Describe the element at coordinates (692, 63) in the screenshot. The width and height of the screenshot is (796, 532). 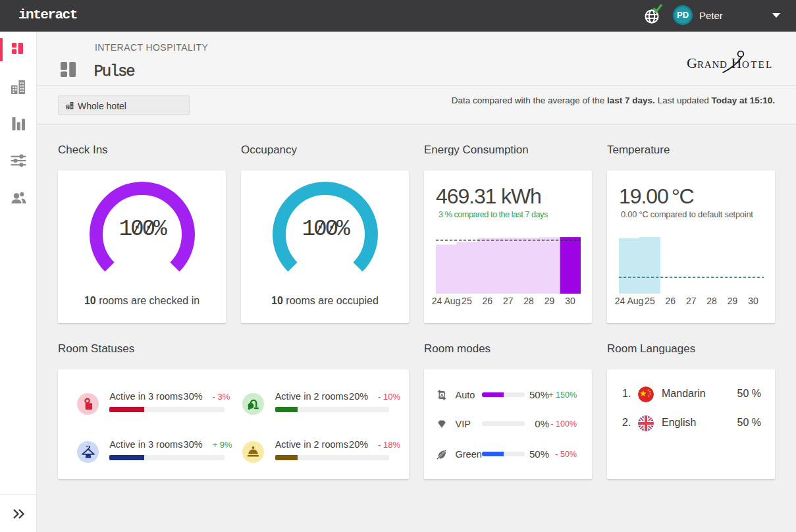
I see `svg-text: G` at that location.